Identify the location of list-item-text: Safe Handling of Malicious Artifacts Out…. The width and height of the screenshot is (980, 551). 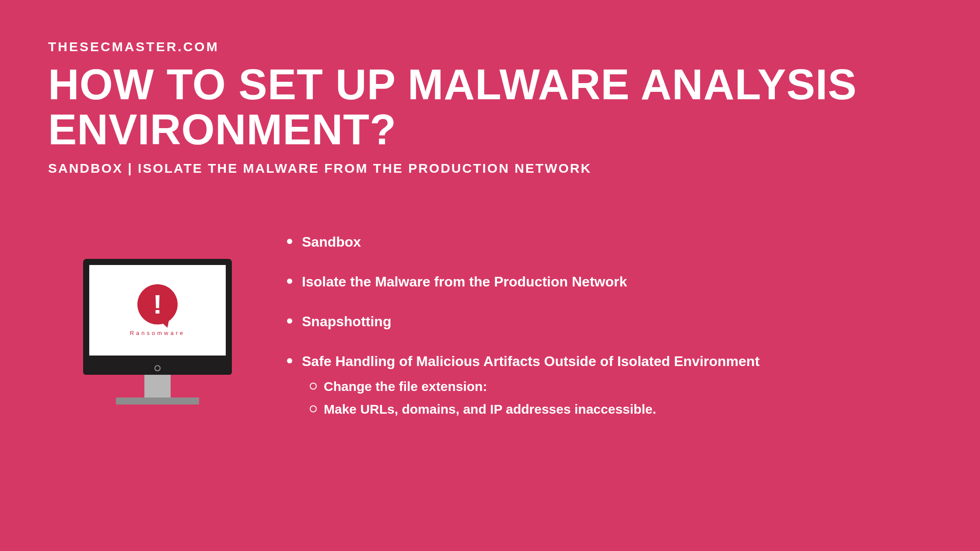
(531, 361).